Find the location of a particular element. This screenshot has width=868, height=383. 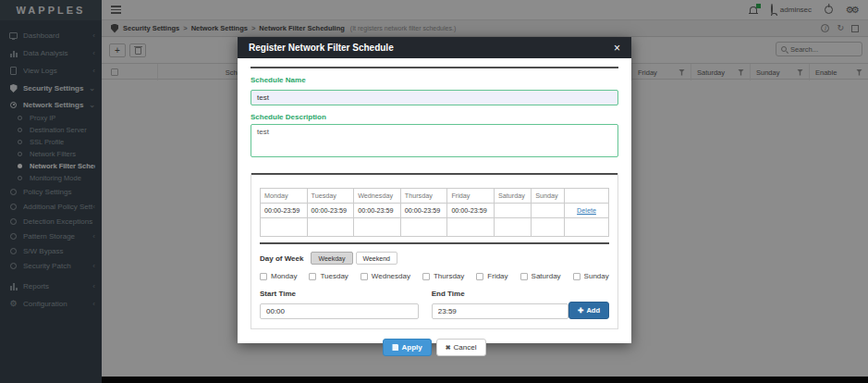

modal-footer: Apply ✖Cancel is located at coordinates (434, 348).